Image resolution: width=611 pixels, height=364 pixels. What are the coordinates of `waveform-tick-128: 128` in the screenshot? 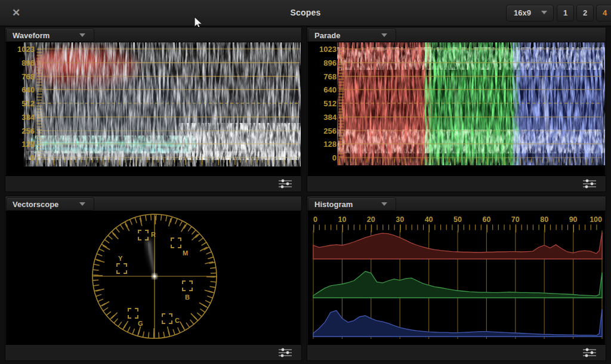 It's located at (28, 144).